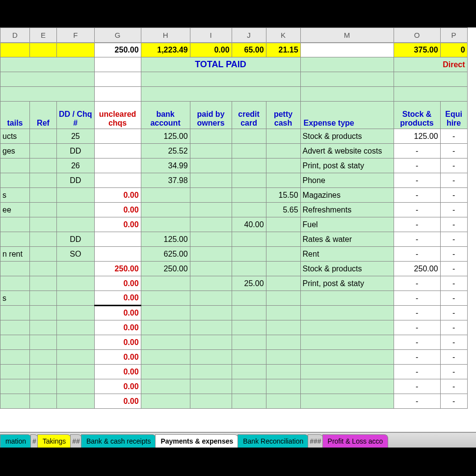 Image resolution: width=476 pixels, height=476 pixels. What do you see at coordinates (283, 115) in the screenshot?
I see `col-label-petty: pettycash` at bounding box center [283, 115].